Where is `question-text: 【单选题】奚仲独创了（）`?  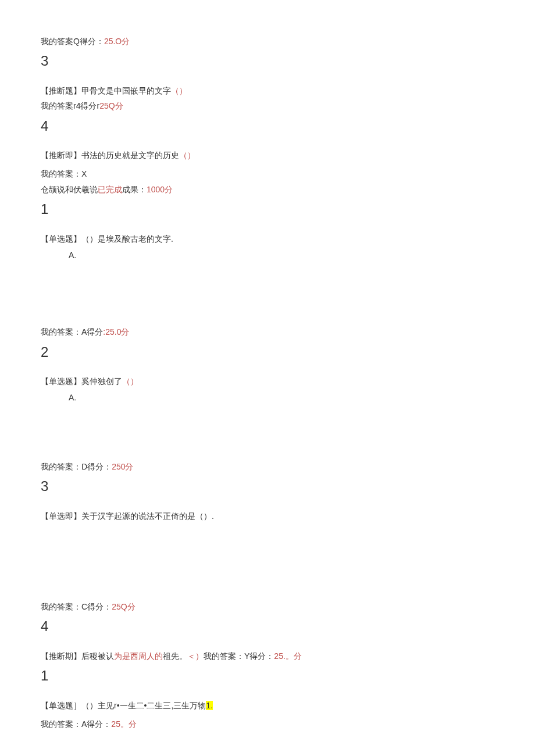 question-text: 【单选题】奚仲独创了（） is located at coordinates (268, 381).